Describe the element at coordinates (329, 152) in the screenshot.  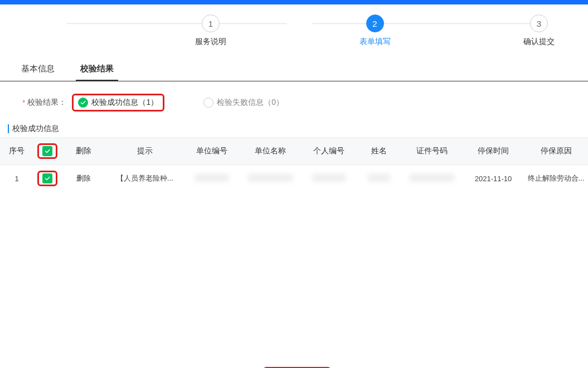
I see `th-personno: 个人编号` at that location.